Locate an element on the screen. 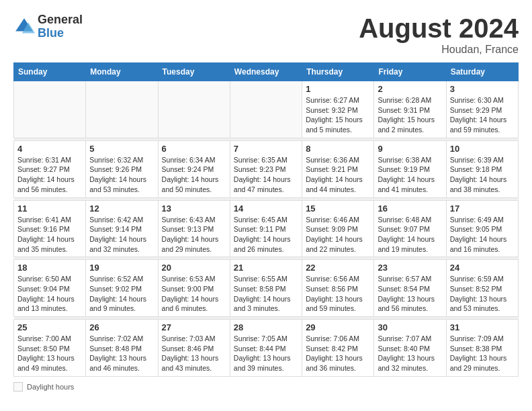  calendar-day-cell: 25Sunrise: 7:00 AMSunset: 8:50 PMDayligh… is located at coordinates (50, 348).